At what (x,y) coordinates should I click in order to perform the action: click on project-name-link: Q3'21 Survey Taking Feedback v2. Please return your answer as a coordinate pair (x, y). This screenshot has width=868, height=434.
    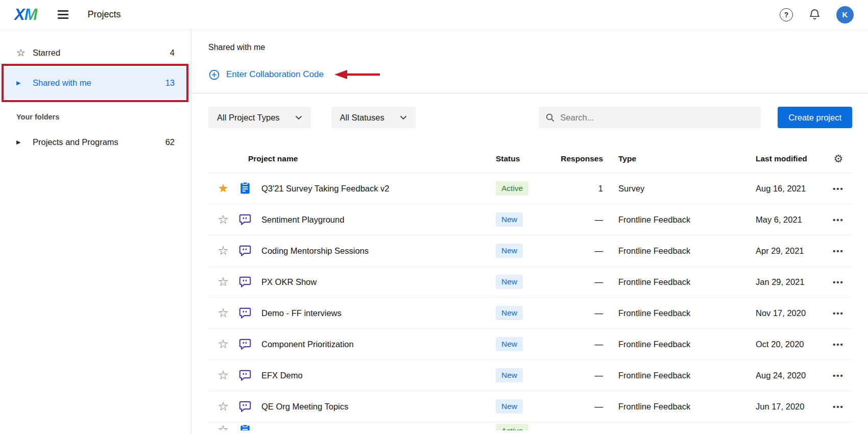
    Looking at the image, I should click on (379, 189).